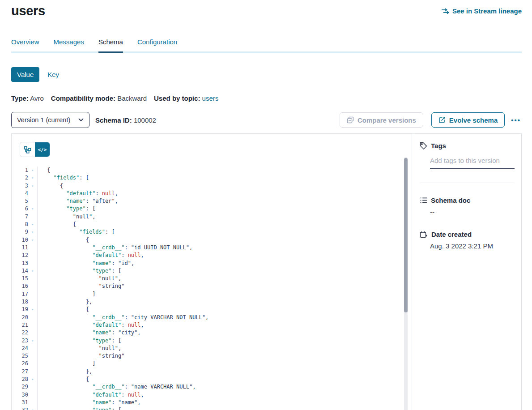 The height and width of the screenshot is (410, 532). What do you see at coordinates (212, 325) in the screenshot?
I see `code-line: 21 "default": null,` at bounding box center [212, 325].